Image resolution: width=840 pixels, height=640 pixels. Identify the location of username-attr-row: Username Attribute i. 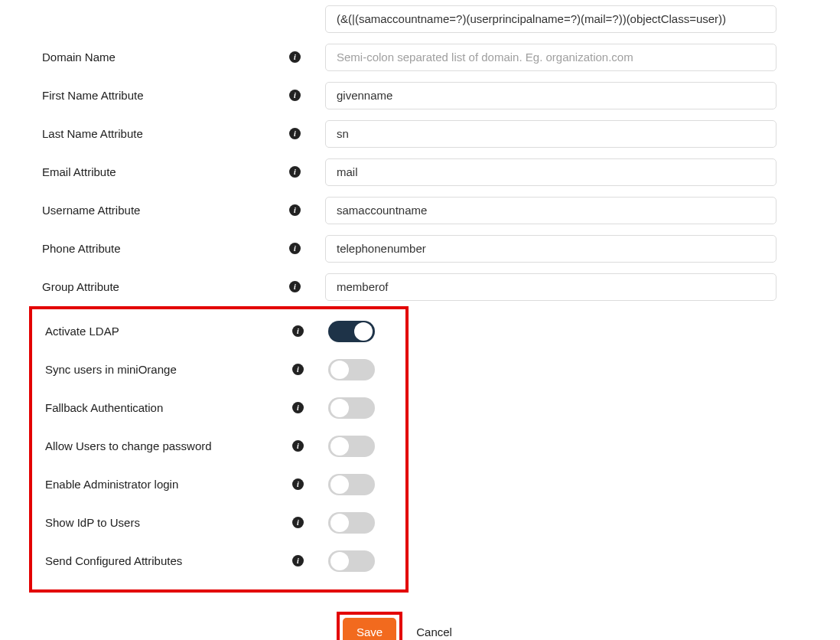
(420, 210).